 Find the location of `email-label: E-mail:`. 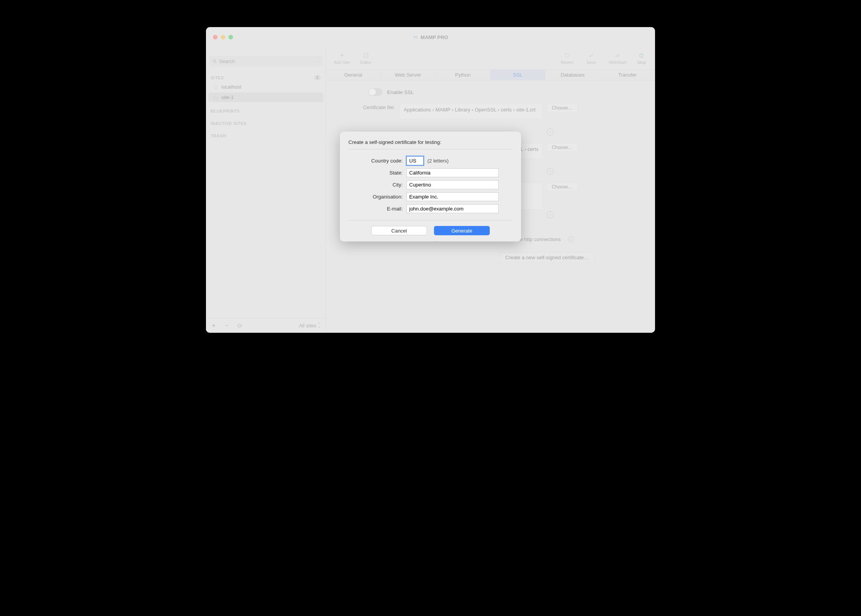

email-label: E-mail: is located at coordinates (377, 209).